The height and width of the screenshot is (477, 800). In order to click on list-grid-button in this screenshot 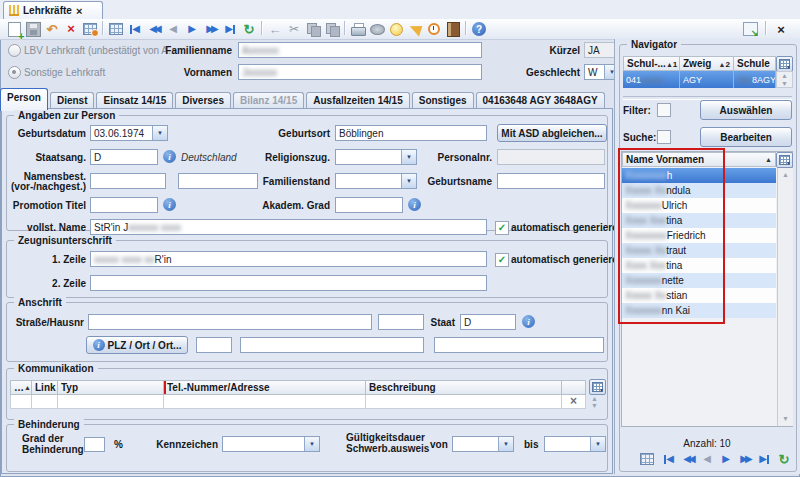, I will do `click(647, 459)`.